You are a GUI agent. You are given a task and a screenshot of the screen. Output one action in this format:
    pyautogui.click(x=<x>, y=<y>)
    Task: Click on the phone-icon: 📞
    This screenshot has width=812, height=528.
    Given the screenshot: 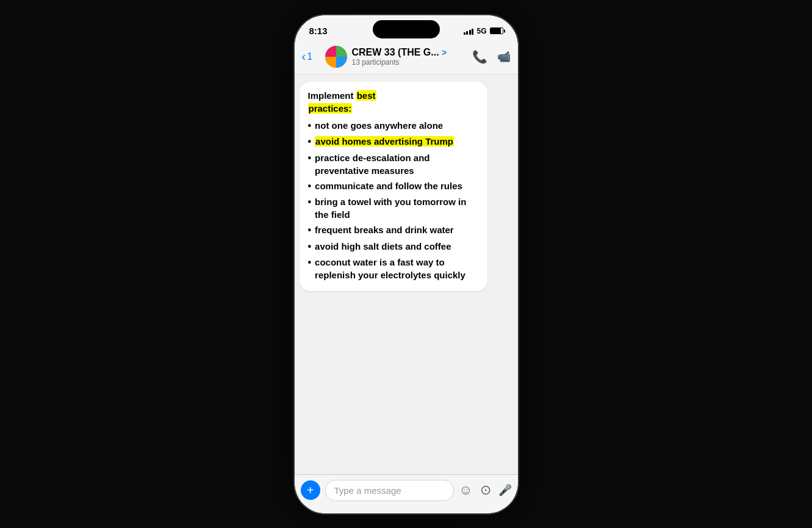 What is the action you would take?
    pyautogui.click(x=480, y=57)
    